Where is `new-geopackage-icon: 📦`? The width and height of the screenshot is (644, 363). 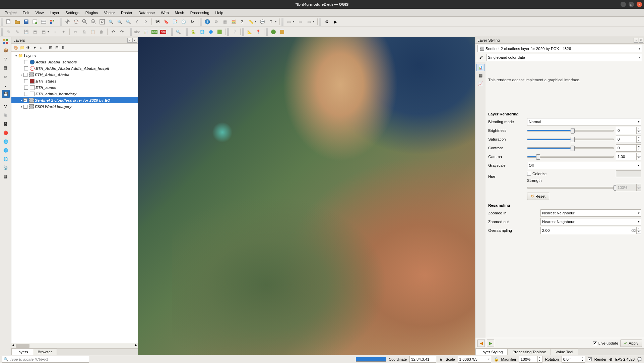 new-geopackage-icon: 📦 is located at coordinates (6, 50).